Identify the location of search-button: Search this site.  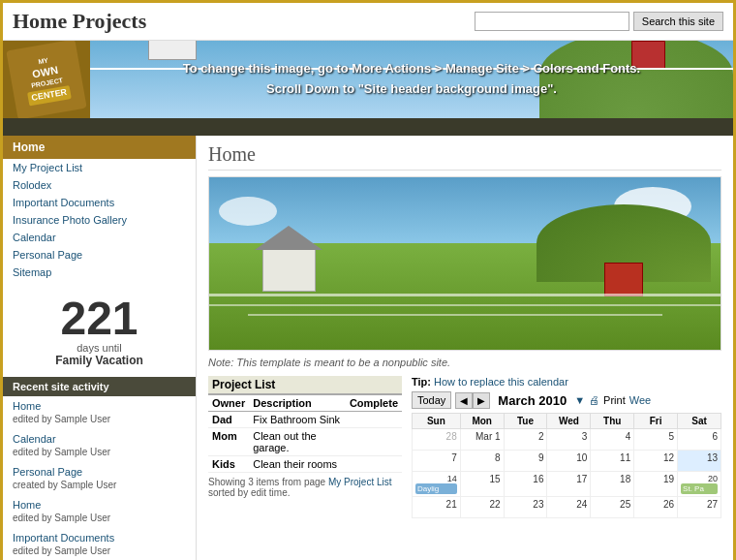
(678, 21).